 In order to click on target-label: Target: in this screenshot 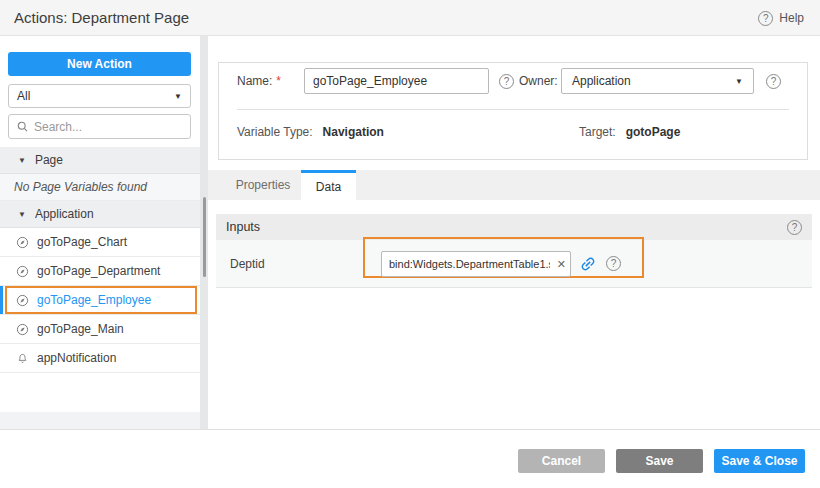, I will do `click(598, 132)`.